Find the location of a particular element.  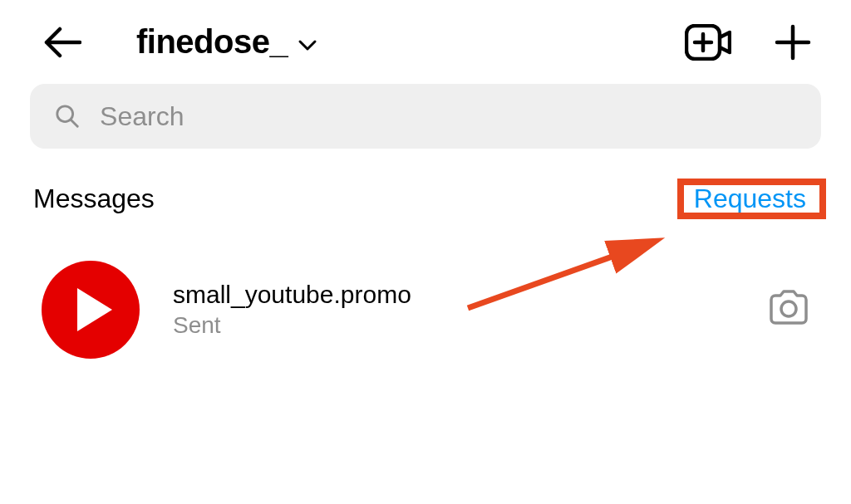

play-icon is located at coordinates (95, 310).